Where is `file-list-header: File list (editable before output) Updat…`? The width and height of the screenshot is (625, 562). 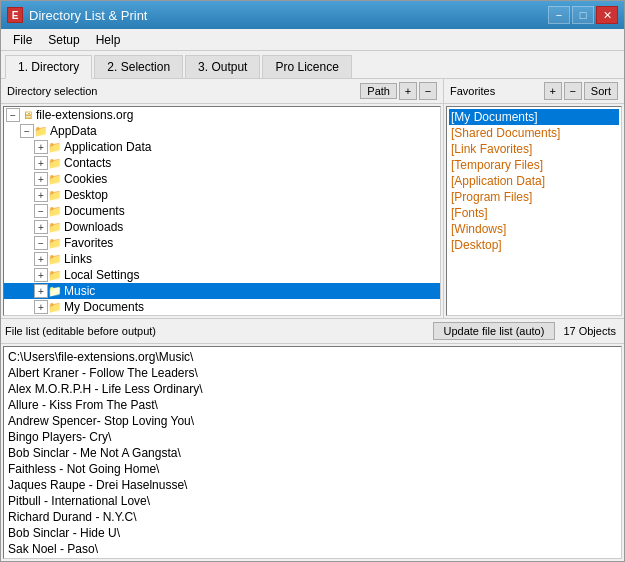
file-list-header: File list (editable before output) Updat… is located at coordinates (312, 332).